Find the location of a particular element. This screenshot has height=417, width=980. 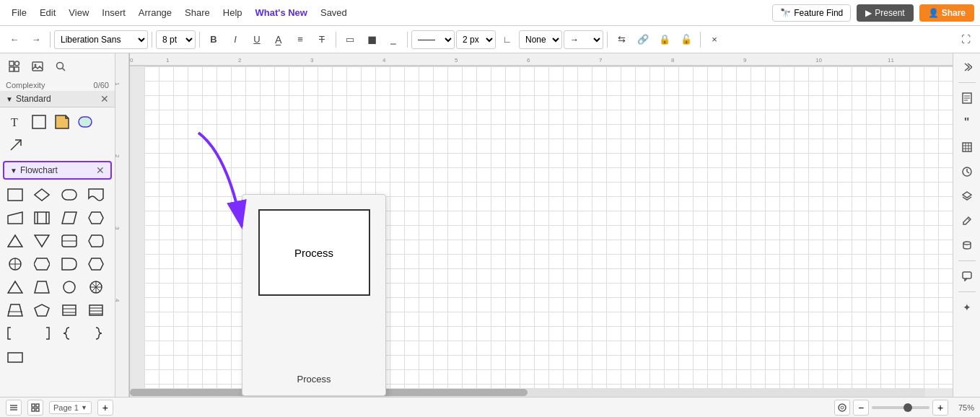

brace2-shape is located at coordinates (96, 333).